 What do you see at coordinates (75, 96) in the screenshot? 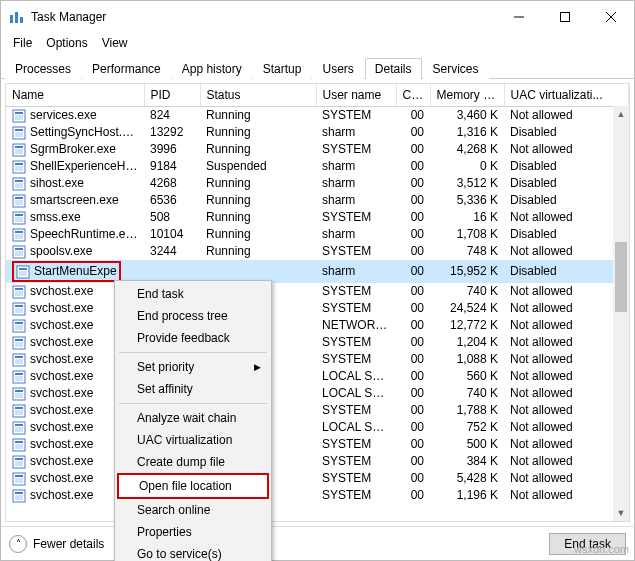
I see `col-name: Name` at bounding box center [75, 96].